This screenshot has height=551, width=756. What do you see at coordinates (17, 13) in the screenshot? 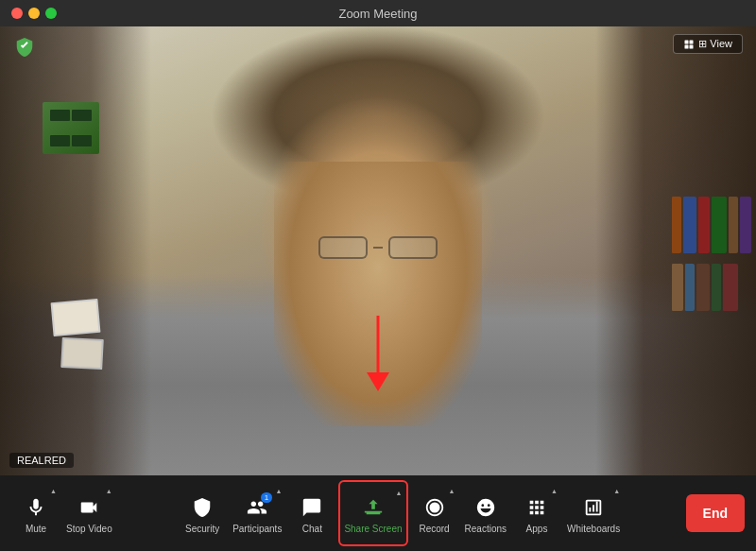
I see `close-button` at bounding box center [17, 13].